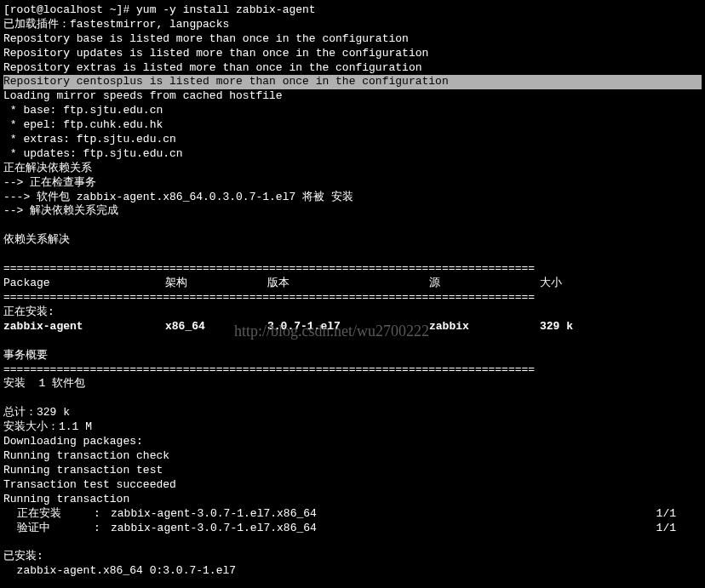 The height and width of the screenshot is (588, 705). I want to click on col-header-repo: 源, so click(484, 284).